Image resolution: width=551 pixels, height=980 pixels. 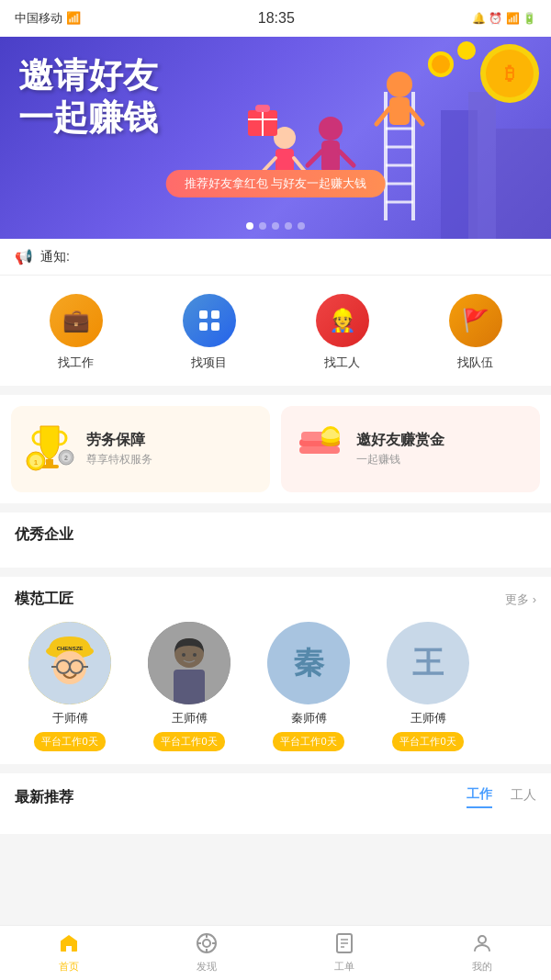 What do you see at coordinates (501, 797) in the screenshot?
I see `recommend-tabs: 工作 工人` at bounding box center [501, 797].